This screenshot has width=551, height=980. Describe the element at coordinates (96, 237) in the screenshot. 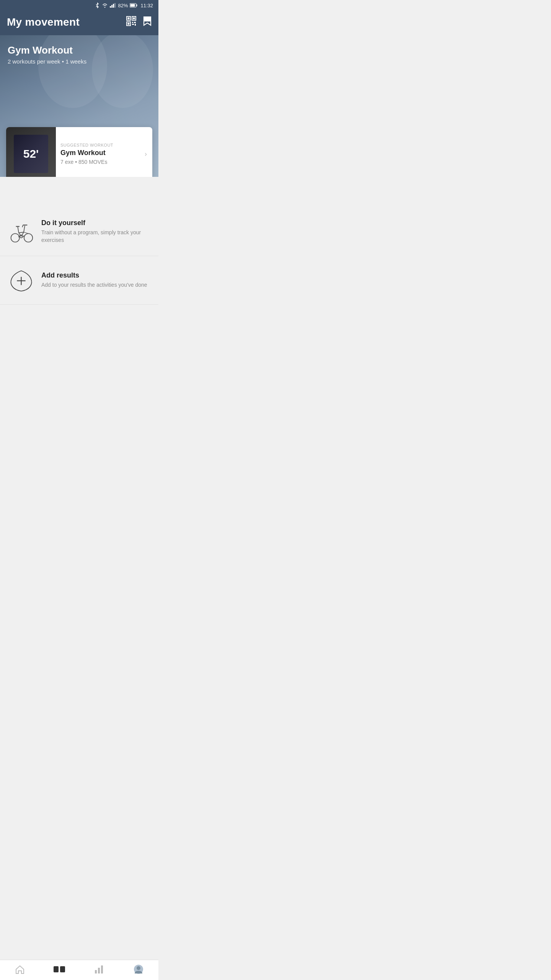

I see `do-it-yourself-desc: Train without a program, simply track yo…` at that location.